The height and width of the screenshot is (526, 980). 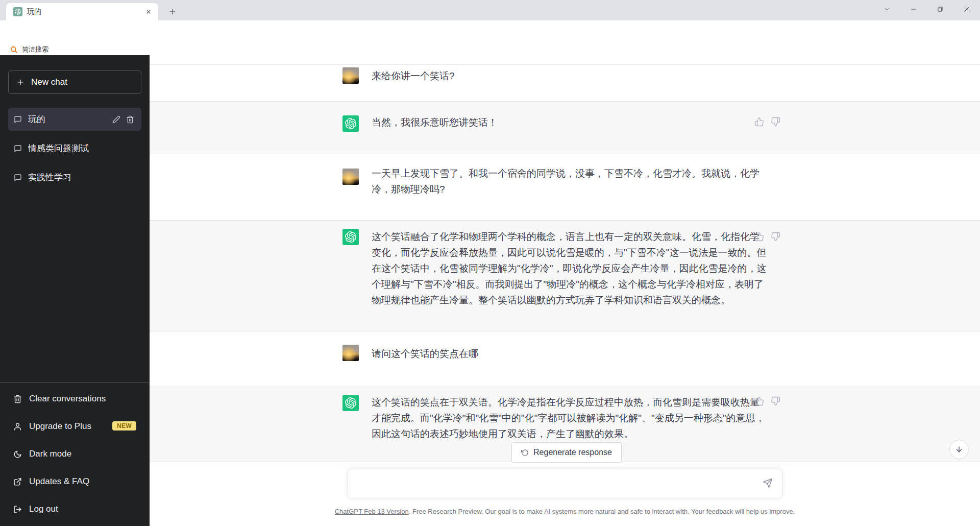 What do you see at coordinates (44, 509) in the screenshot?
I see `menu-label: Log out` at bounding box center [44, 509].